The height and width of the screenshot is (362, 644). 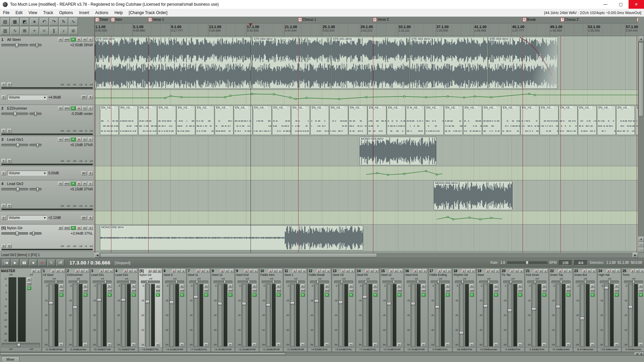 What do you see at coordinates (366, 255) in the screenshot?
I see `horizontal-scroll-track` at bounding box center [366, 255].